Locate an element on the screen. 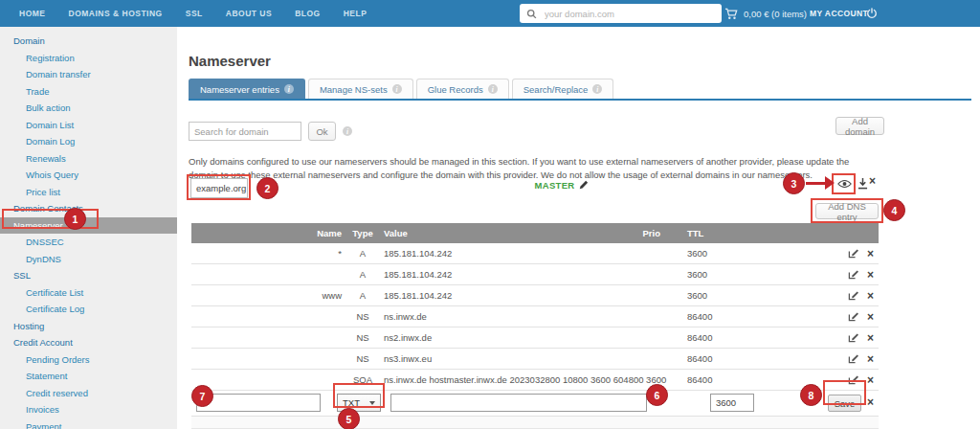  sidebar-item-domain: Domain is located at coordinates (88, 41).